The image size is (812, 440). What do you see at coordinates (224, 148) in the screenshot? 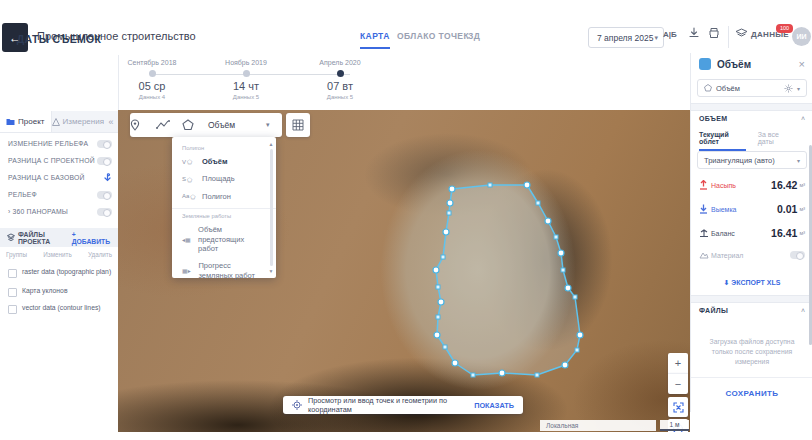
I see `dropdown-section-polygon: Полигон` at bounding box center [224, 148].